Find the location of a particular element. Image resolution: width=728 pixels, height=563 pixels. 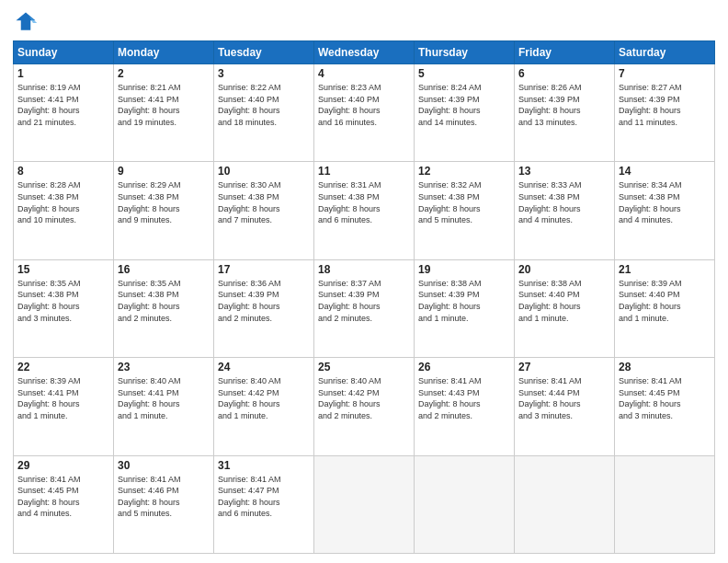

day-number: 8 is located at coordinates (63, 171).